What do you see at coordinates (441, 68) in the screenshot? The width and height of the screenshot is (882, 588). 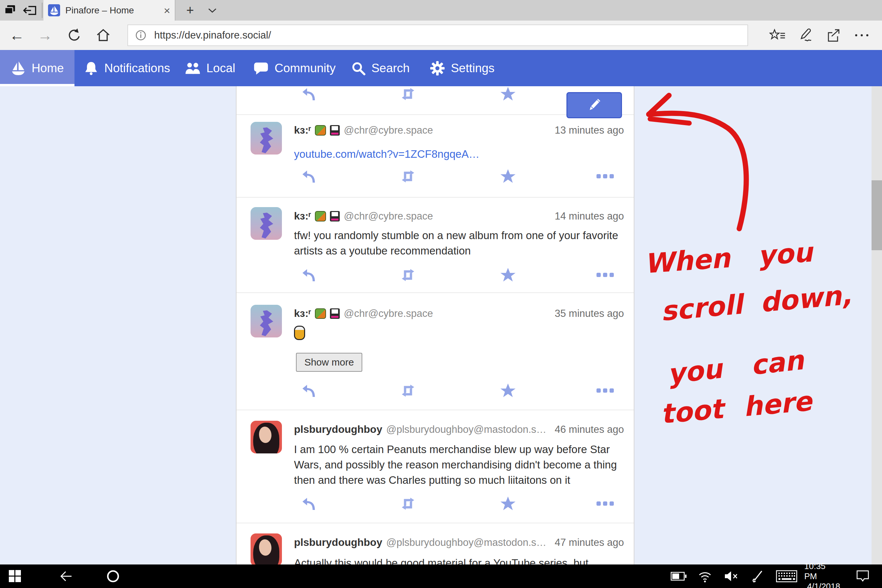 I see `pinafore-nav: Home Notifications Local Community` at bounding box center [441, 68].